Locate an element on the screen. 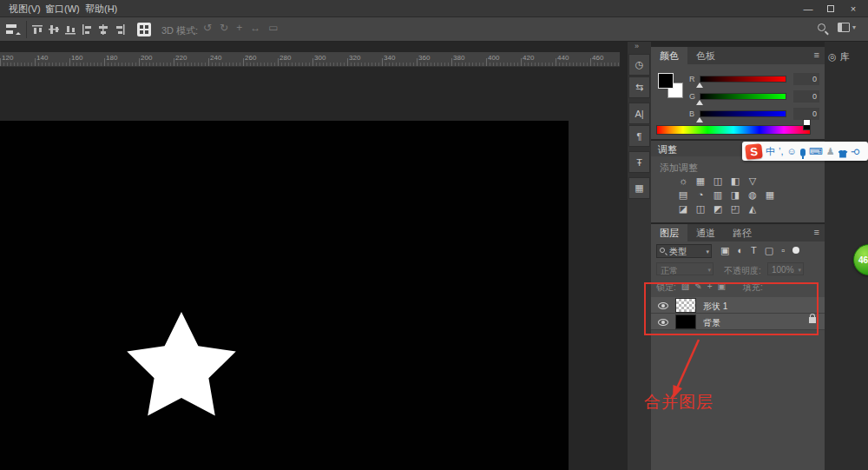 Image resolution: width=868 pixels, height=470 pixels. menu-view: 视图(V) is located at coordinates (24, 9).